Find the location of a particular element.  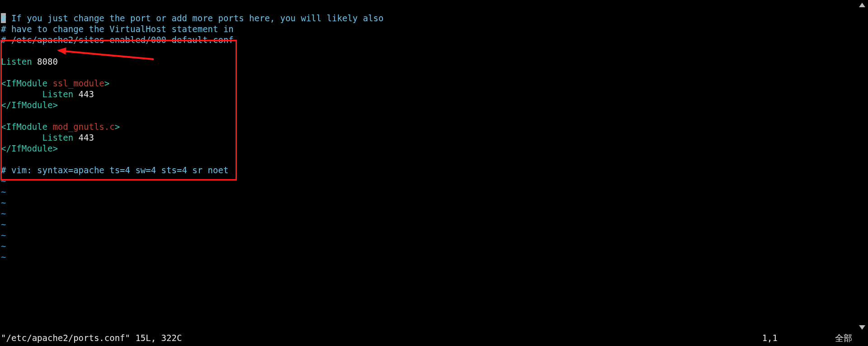

vim-status-location: 全部 is located at coordinates (844, 338).